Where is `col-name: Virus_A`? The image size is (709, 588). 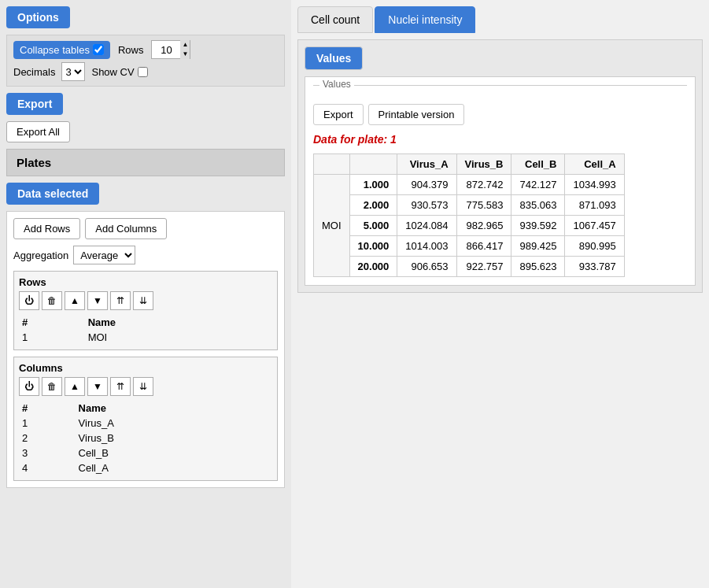 col-name: Virus_A is located at coordinates (174, 423).